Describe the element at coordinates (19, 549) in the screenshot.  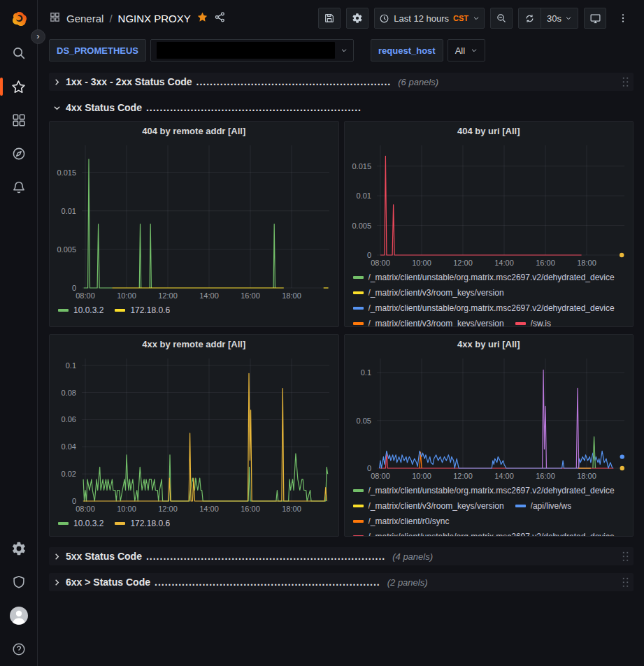
I see `configuration-gear-icon` at that location.